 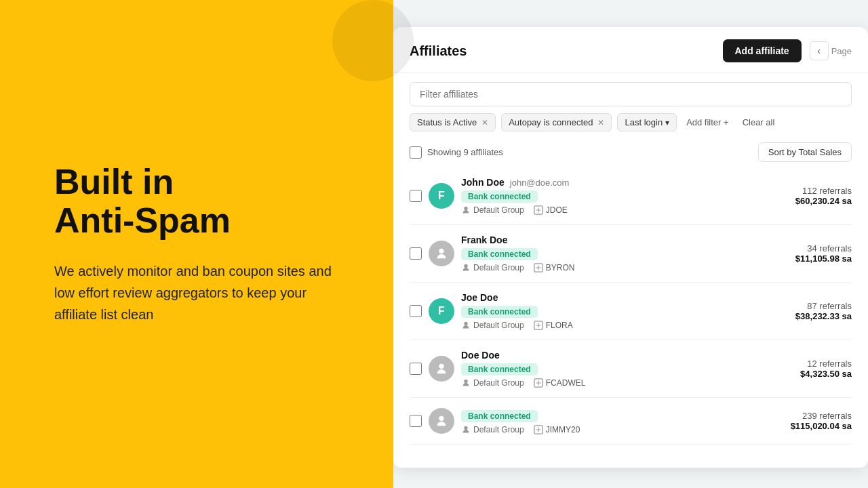 I want to click on sort-button: Sort by Total Sales, so click(x=805, y=152).